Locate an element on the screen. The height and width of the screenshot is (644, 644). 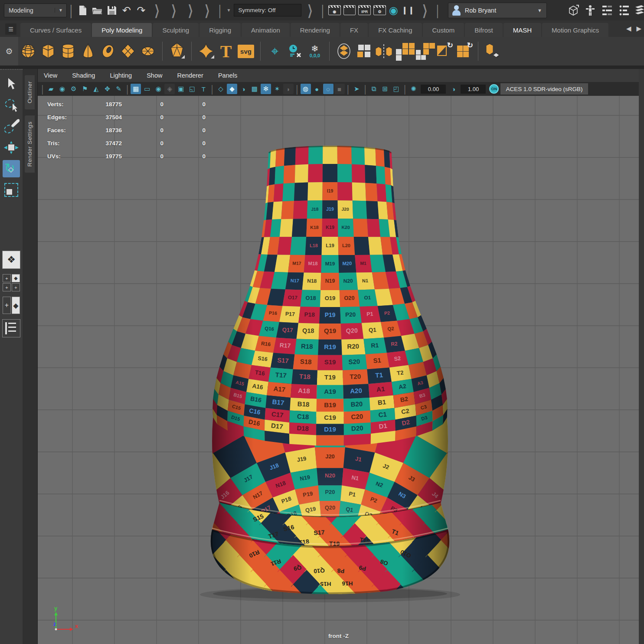
text-tool-icon: T is located at coordinates (226, 51).